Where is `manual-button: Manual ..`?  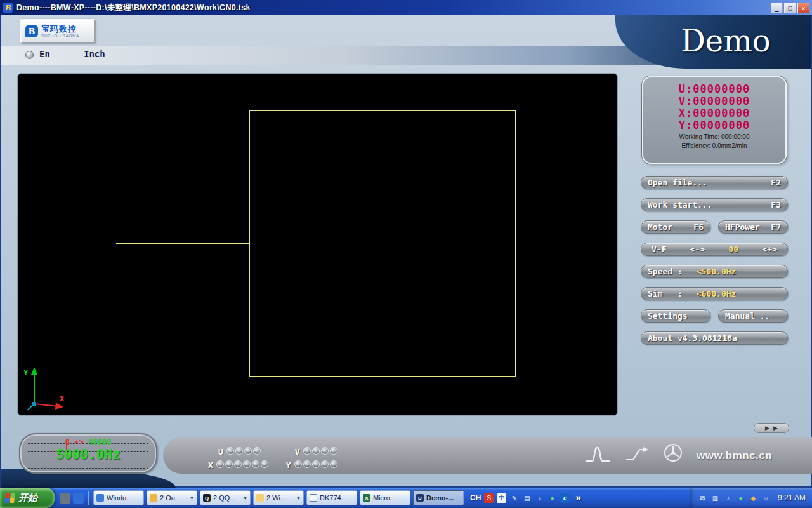
manual-button: Manual .. is located at coordinates (753, 316).